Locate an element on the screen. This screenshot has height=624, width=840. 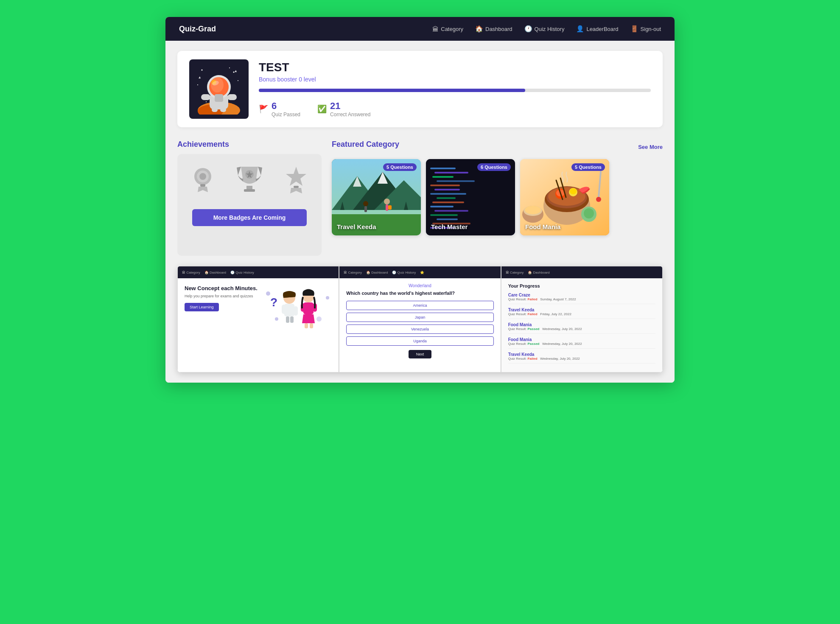
correct-answered-label: Correct Answered is located at coordinates (350, 115).